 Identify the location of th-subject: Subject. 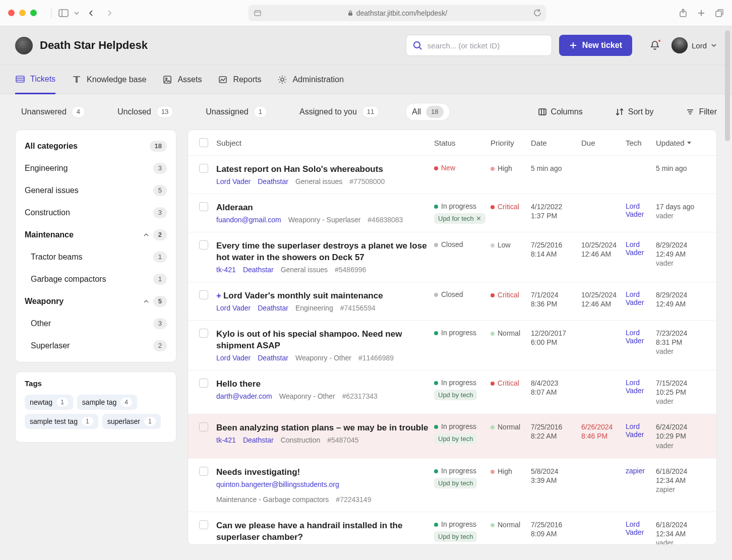
(325, 143).